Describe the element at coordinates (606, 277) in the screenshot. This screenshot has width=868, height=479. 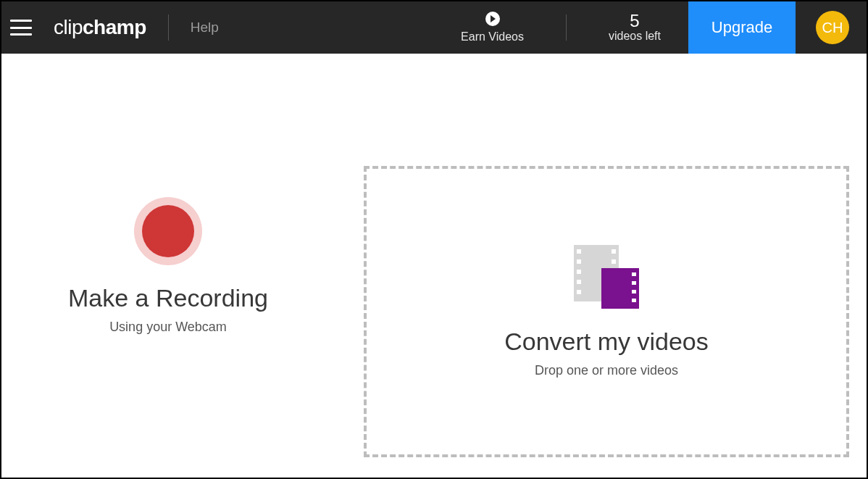
I see `film-icon` at that location.